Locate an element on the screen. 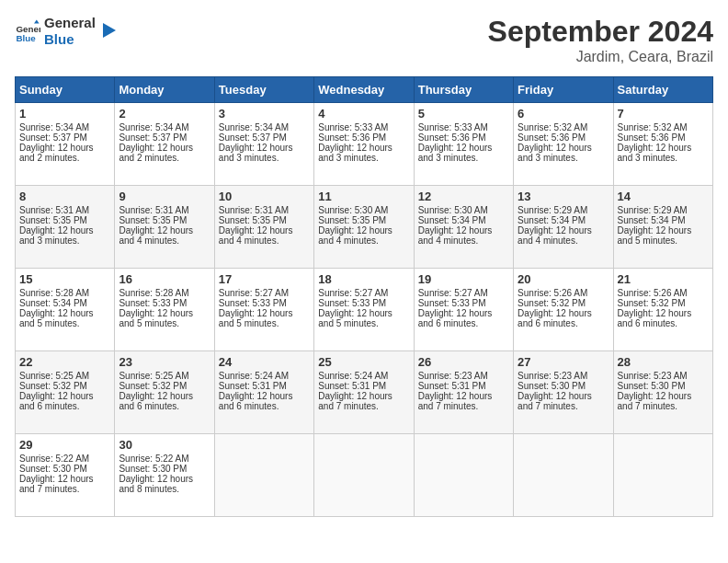  table-row: 28 Sunrise: 5:23 AM Sunset: 5:30 PM Dayl… is located at coordinates (663, 393).